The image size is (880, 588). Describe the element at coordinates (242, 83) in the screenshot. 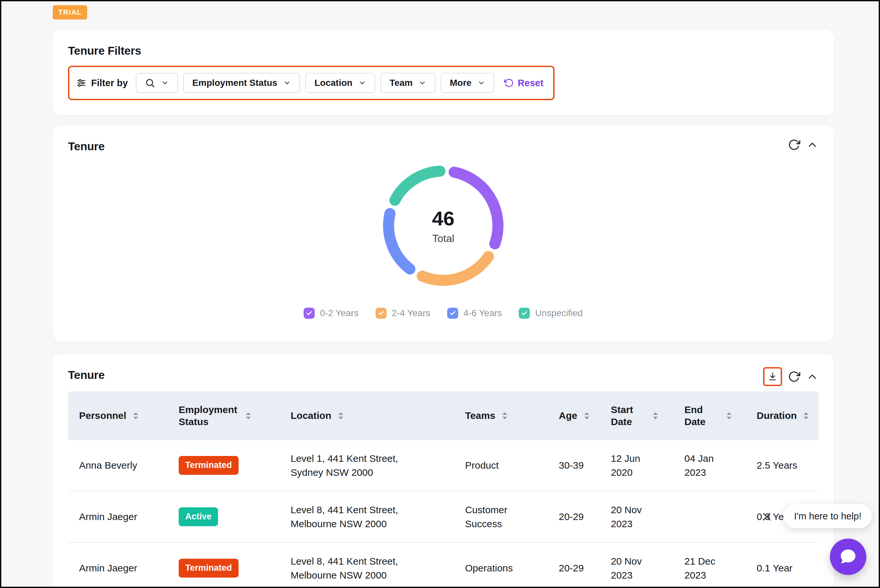

I see `employment-status-dropdown: Employment Status` at that location.